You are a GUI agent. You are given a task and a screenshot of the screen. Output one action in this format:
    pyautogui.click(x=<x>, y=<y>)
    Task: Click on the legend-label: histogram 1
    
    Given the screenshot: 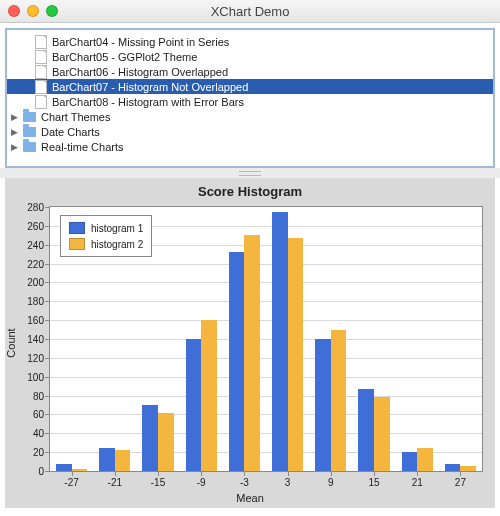 What is the action you would take?
    pyautogui.click(x=117, y=228)
    